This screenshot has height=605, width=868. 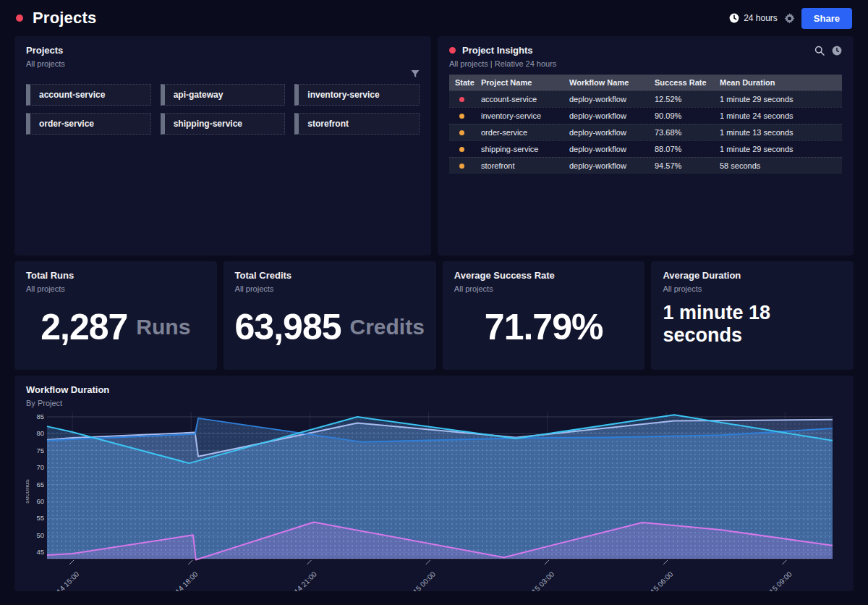 What do you see at coordinates (88, 95) in the screenshot?
I see `project-chip: account-service` at bounding box center [88, 95].